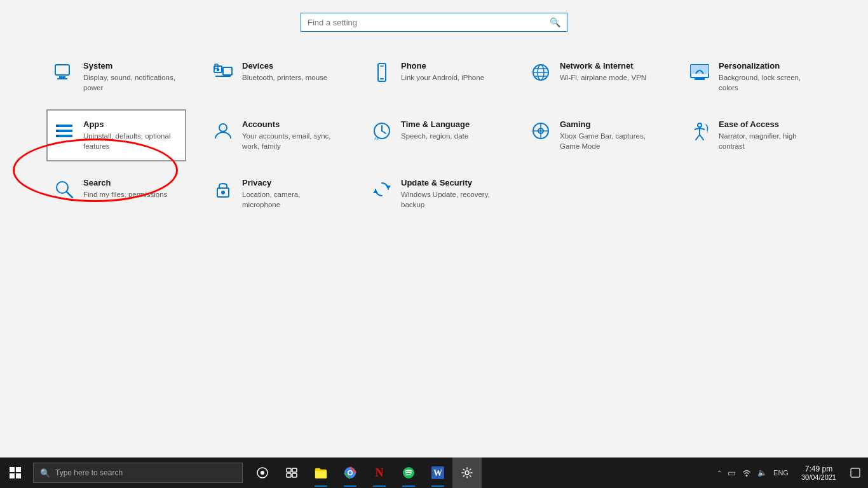  Describe the element at coordinates (434, 77) in the screenshot. I see `settings-item-phone: Phone Link your Android, iPhone` at that location.